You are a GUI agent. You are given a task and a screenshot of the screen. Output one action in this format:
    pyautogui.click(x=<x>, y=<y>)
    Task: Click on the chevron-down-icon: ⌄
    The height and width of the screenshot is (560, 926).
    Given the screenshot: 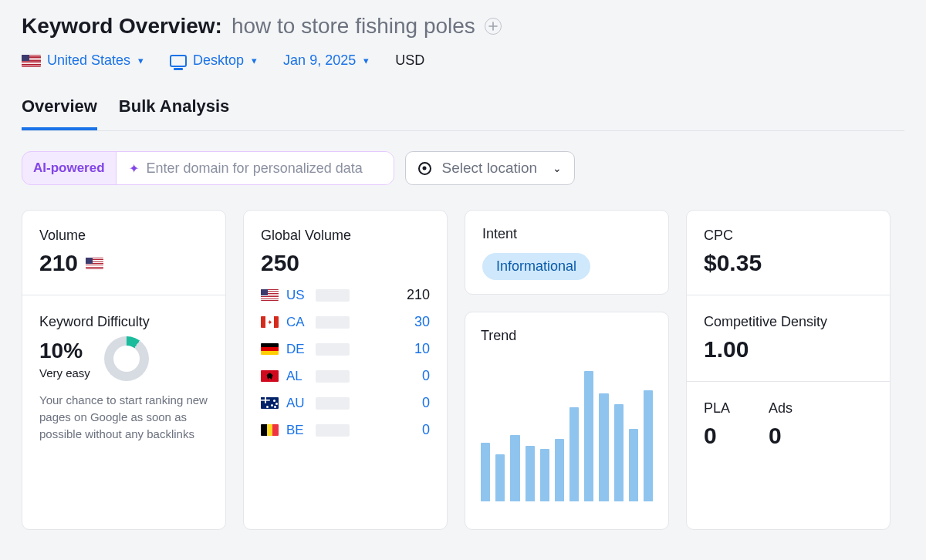 What is the action you would take?
    pyautogui.click(x=557, y=168)
    